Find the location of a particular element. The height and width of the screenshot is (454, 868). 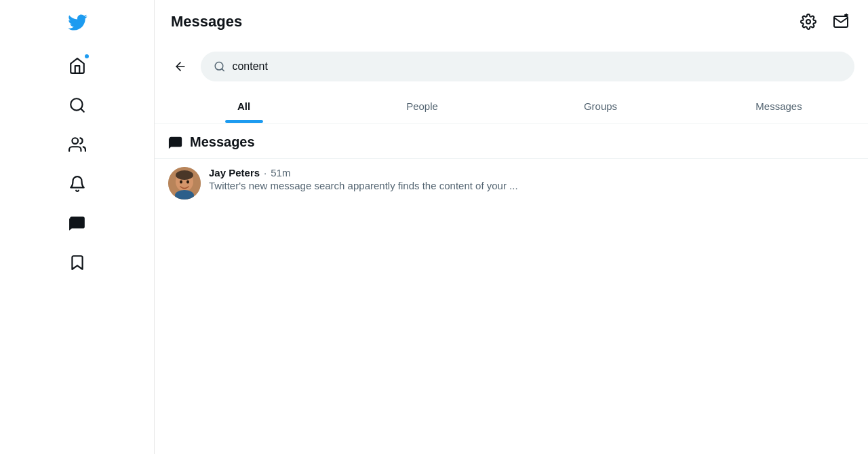

sidebar-item-home is located at coordinates (77, 66).